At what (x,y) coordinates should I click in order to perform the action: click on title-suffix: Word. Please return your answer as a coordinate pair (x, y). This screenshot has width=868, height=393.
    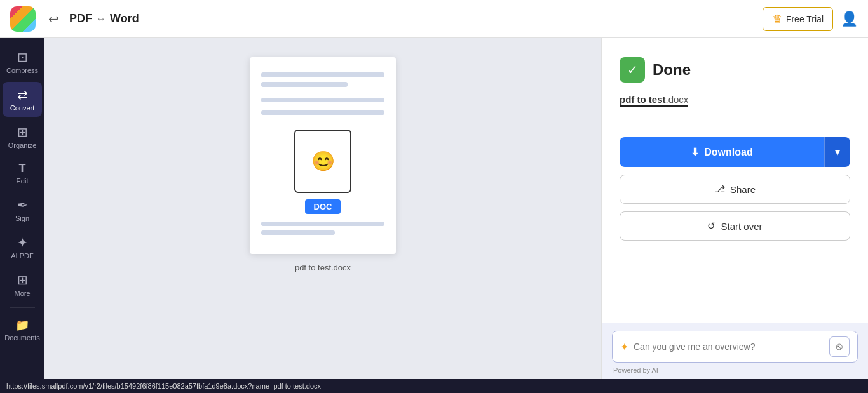
    Looking at the image, I should click on (125, 19).